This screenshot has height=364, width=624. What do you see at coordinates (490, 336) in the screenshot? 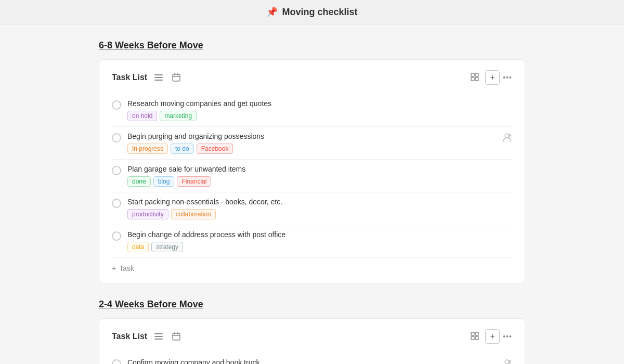
I see `task-list-header-right-1: +•••` at bounding box center [490, 336].